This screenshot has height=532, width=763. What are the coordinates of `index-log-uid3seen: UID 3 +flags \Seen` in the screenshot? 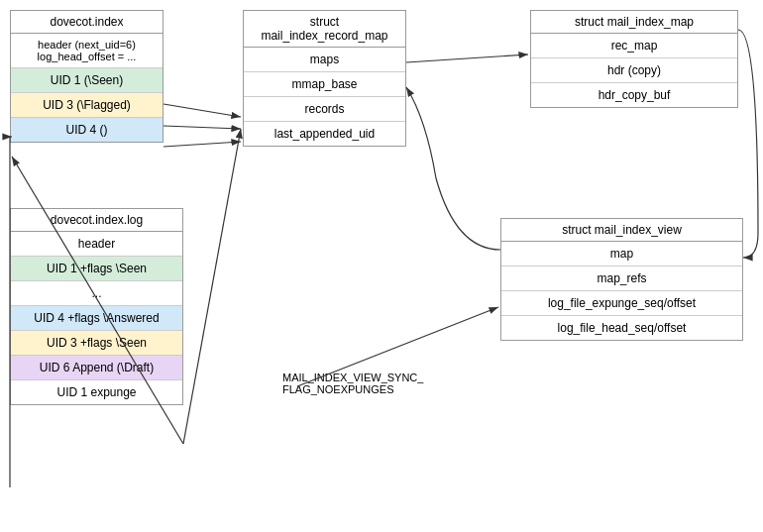 It's located at (97, 343).